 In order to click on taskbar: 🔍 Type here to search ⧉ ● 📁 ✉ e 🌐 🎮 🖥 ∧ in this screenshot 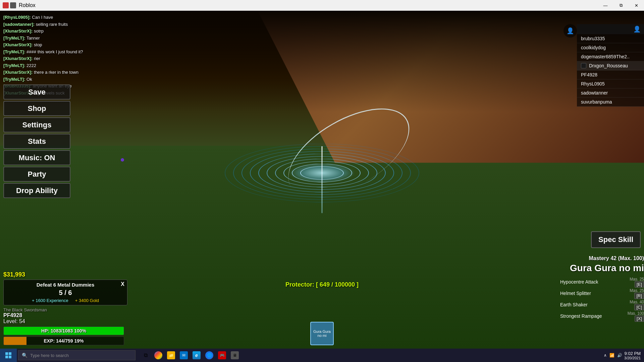, I will do `click(322, 355)`.